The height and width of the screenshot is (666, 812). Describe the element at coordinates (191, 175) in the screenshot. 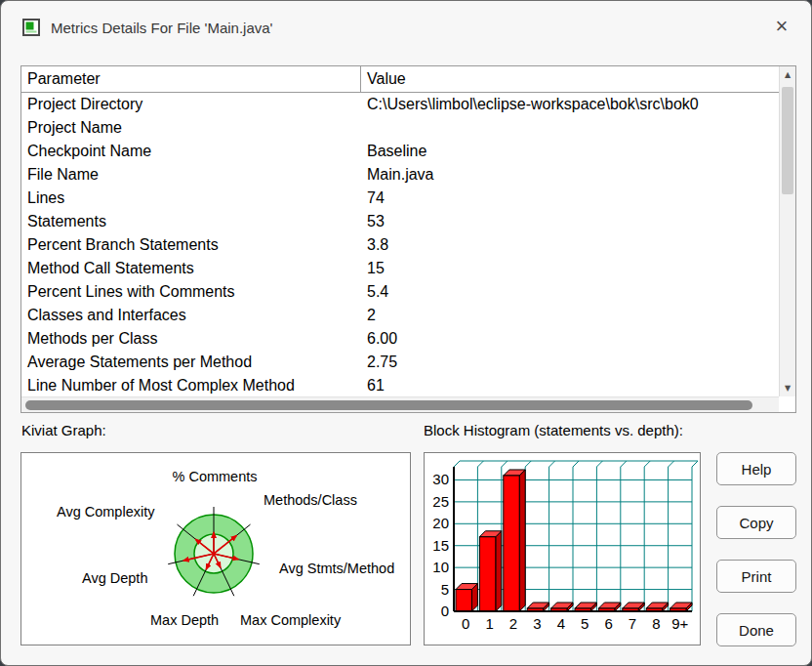

I see `parameter-cell: File Name` at that location.